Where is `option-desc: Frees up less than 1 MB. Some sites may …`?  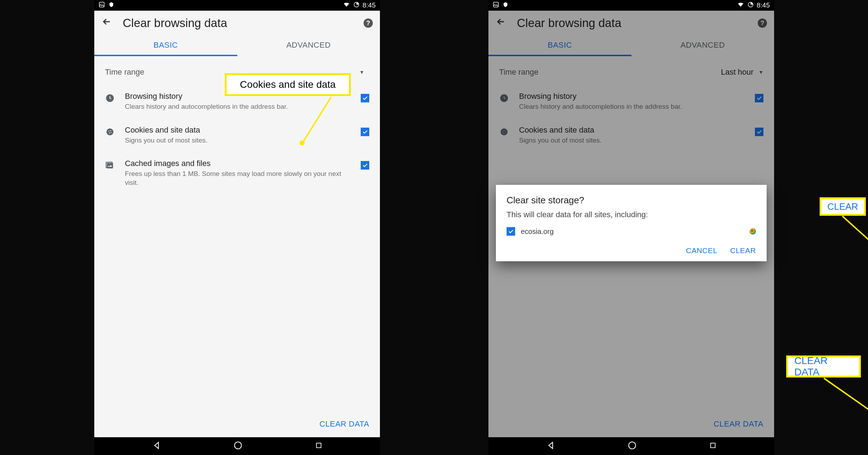 option-desc: Frees up less than 1 MB. Some sites may … is located at coordinates (238, 178).